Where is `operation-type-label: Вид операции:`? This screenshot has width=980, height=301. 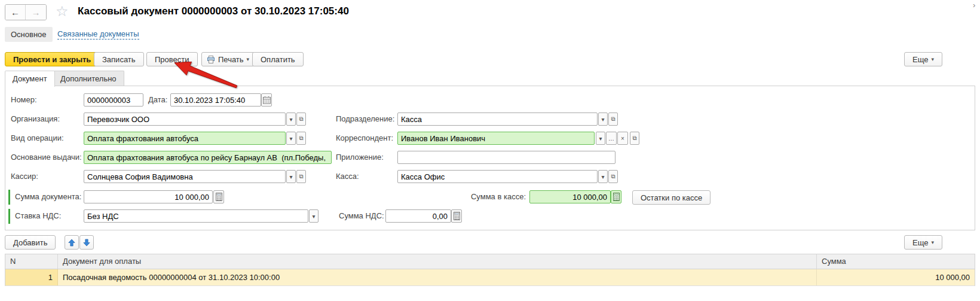 operation-type-label: Вид операции: is located at coordinates (37, 138).